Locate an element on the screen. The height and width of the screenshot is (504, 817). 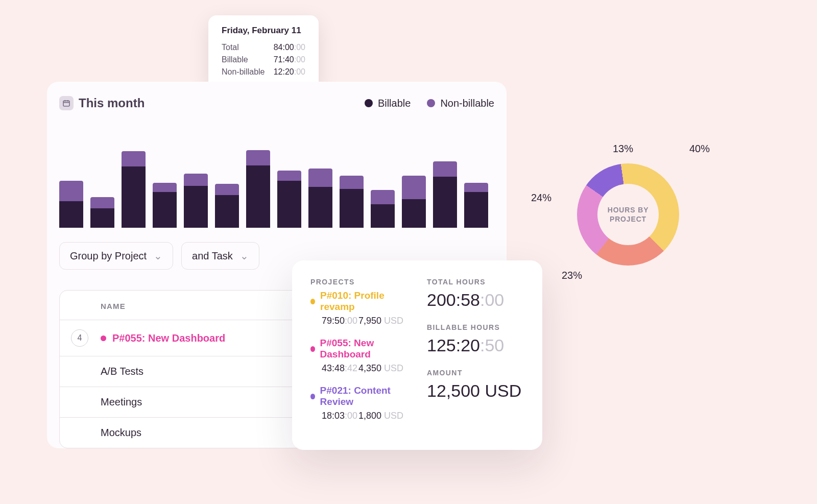
select-label: and Task is located at coordinates (212, 256).